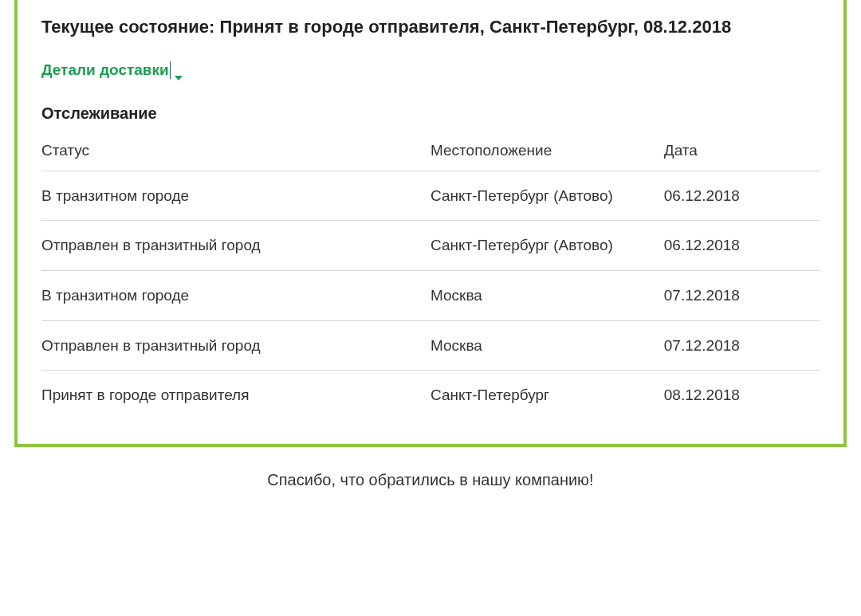 This screenshot has height=616, width=861. I want to click on details-toggle: Детали доставки, so click(112, 70).